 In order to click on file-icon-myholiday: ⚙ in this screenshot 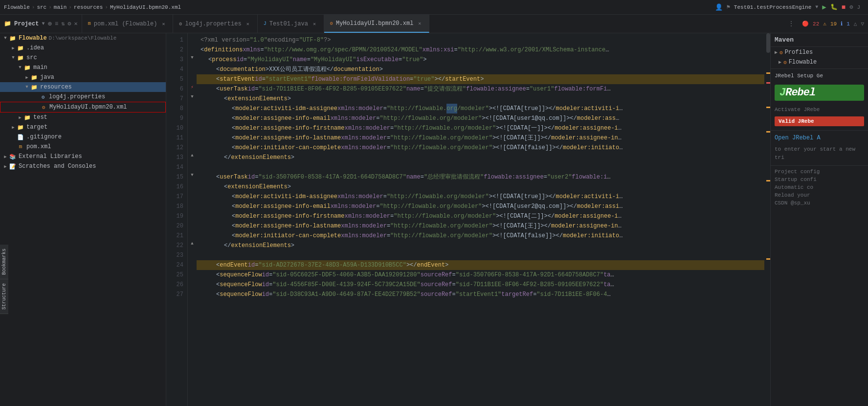, I will do `click(44, 107)`.